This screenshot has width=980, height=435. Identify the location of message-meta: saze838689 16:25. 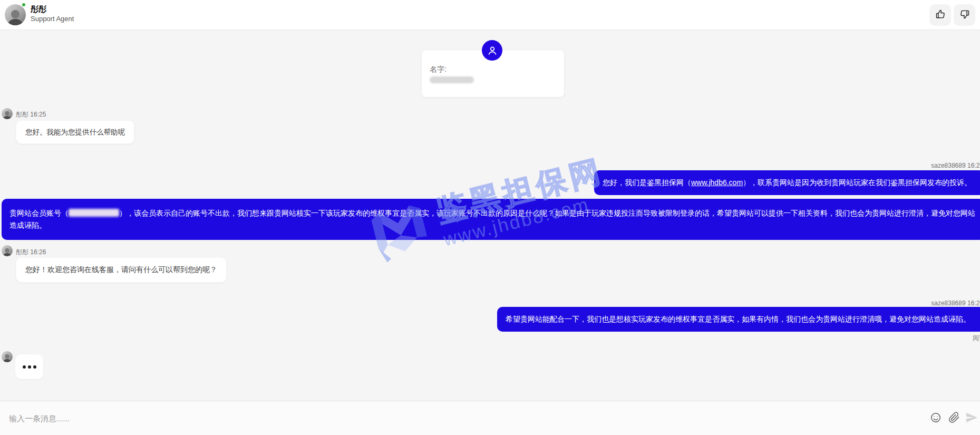
(955, 166).